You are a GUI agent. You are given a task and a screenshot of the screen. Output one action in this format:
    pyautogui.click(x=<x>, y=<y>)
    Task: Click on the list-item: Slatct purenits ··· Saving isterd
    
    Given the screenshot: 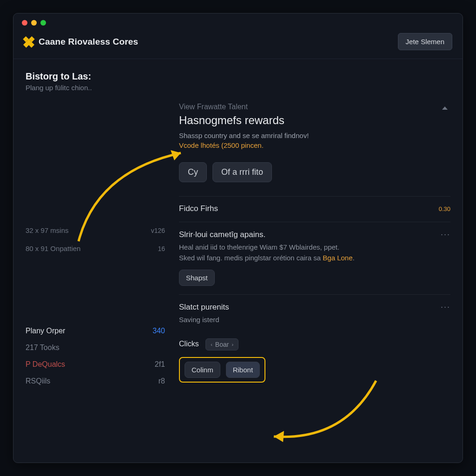 What is the action you would take?
    pyautogui.click(x=315, y=314)
    